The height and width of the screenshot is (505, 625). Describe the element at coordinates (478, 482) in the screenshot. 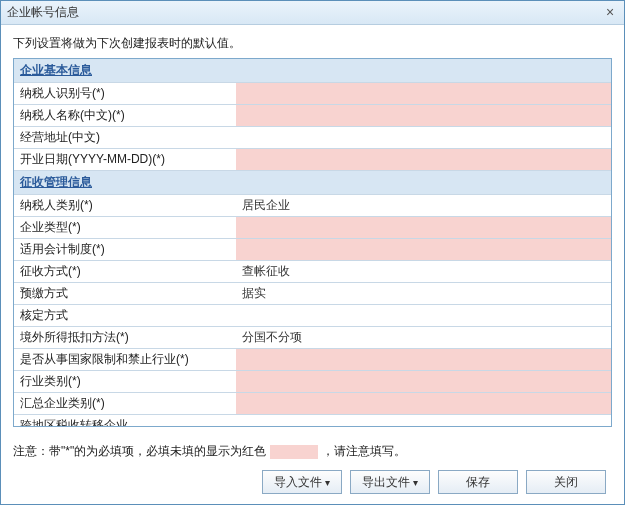

I see `save-label: 保存` at that location.